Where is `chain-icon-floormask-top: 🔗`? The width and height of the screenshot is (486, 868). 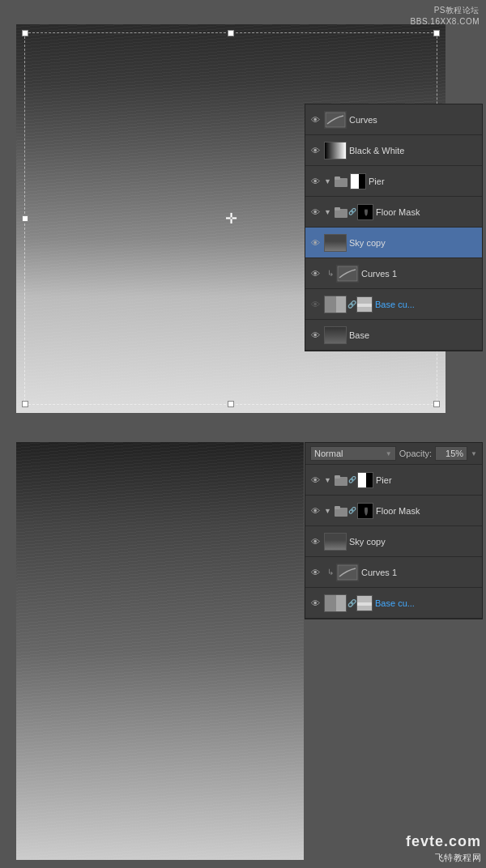
chain-icon-floormask-top: 🔗 is located at coordinates (352, 212).